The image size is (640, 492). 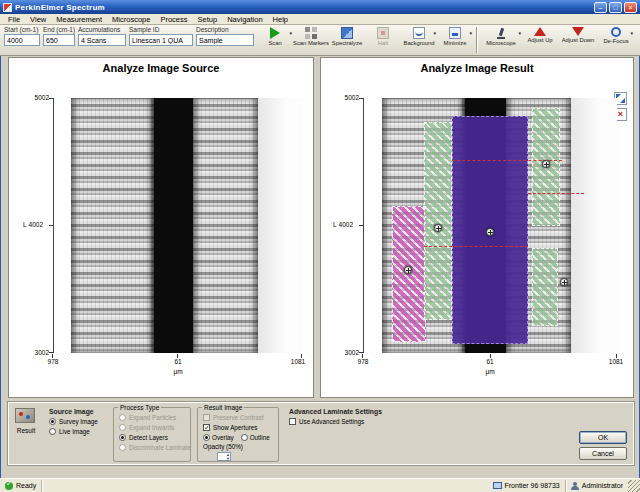 I want to click on spectralyze-button: Spectralyze, so click(x=347, y=40).